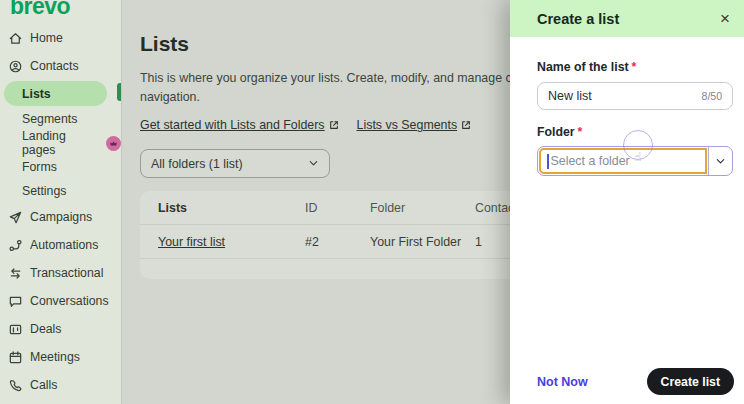 This screenshot has width=744, height=404. What do you see at coordinates (422, 208) in the screenshot?
I see `col-header-folder: Folder` at bounding box center [422, 208].